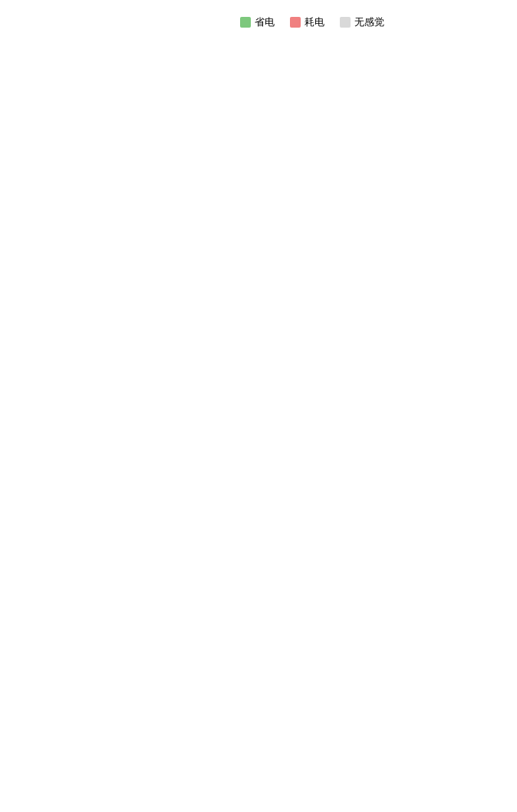 This screenshot has height=812, width=517. What do you see at coordinates (362, 22) in the screenshot?
I see `legend-item: 无感觉` at bounding box center [362, 22].